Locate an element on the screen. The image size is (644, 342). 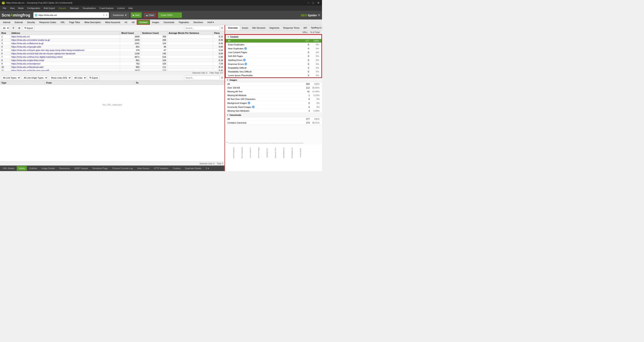
tab-hrefl: Hrefl ▾ is located at coordinates (210, 23).